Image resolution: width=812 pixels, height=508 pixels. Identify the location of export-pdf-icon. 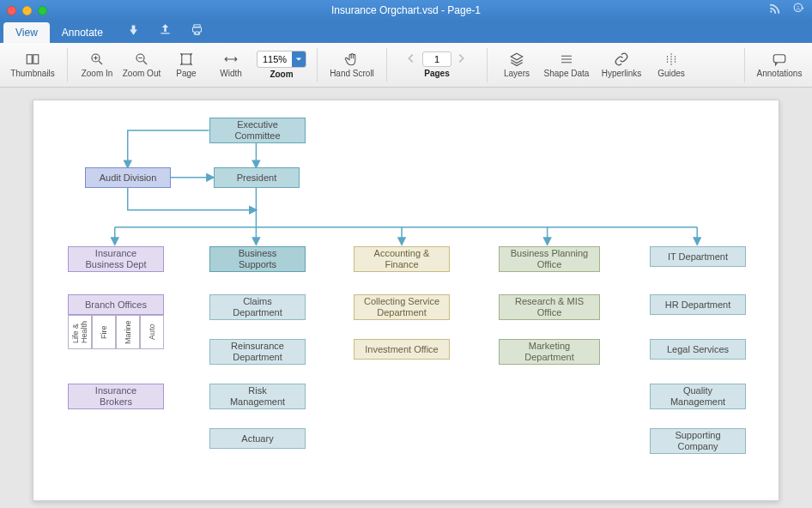
(134, 31).